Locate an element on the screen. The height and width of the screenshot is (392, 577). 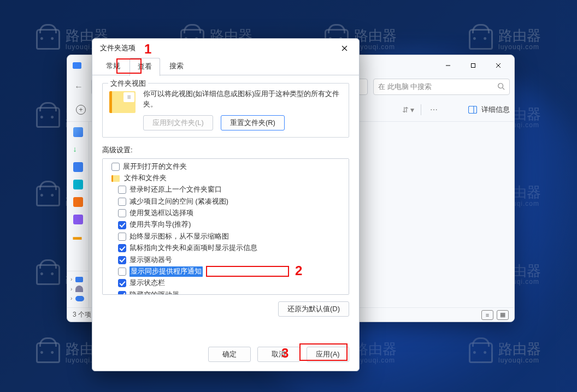
advanced-item-label: 显示同步提供程序通知 is located at coordinates (166, 272).